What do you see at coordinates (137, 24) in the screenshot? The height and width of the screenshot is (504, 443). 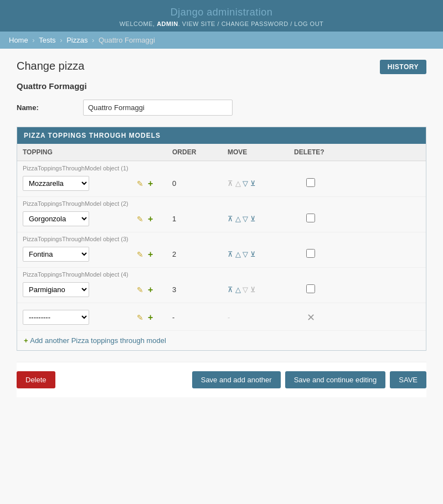 I see `welcome-text: WELCOME,` at bounding box center [137, 24].